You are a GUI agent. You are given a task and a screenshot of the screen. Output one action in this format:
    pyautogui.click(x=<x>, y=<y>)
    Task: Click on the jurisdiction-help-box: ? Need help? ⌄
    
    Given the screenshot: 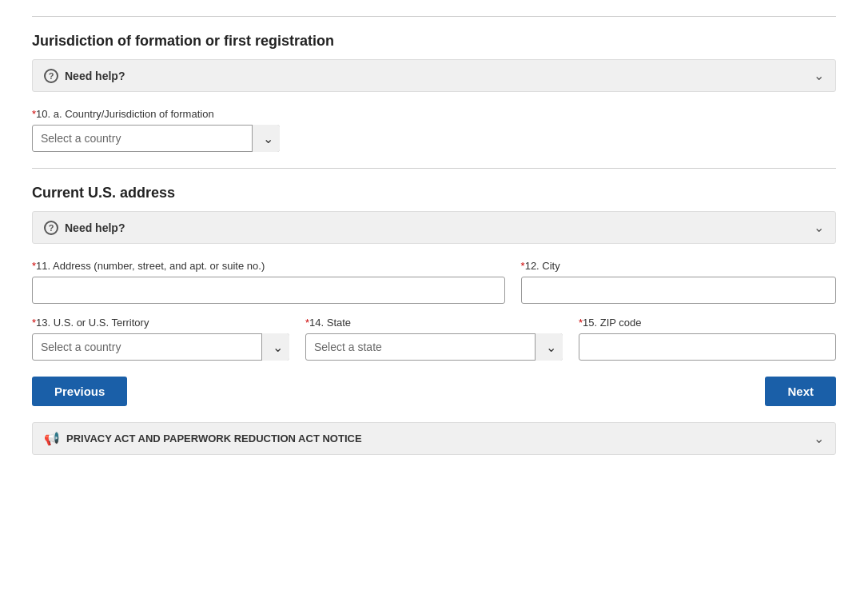 What is the action you would take?
    pyautogui.click(x=434, y=75)
    